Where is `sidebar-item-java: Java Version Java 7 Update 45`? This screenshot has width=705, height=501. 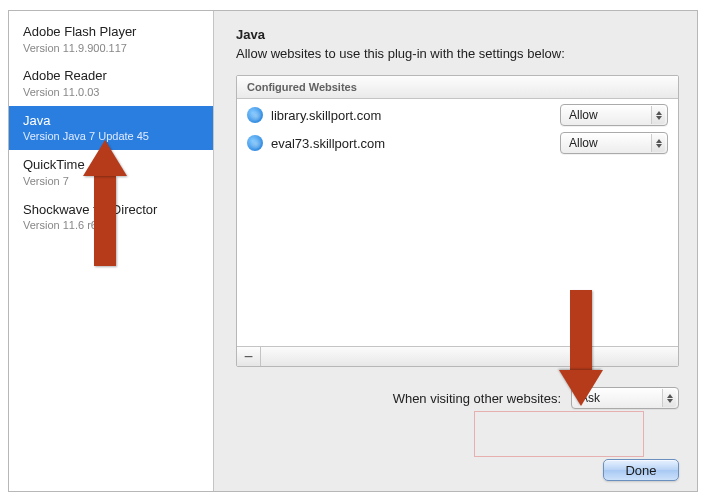
sidebar-item-java: Java Version Java 7 Update 45 is located at coordinates (111, 128).